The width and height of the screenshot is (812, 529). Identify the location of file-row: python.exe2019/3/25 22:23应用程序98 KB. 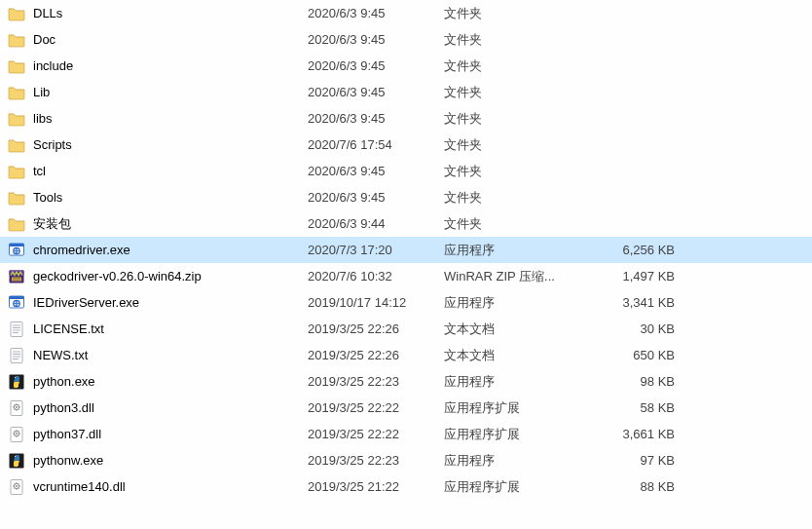
(406, 382).